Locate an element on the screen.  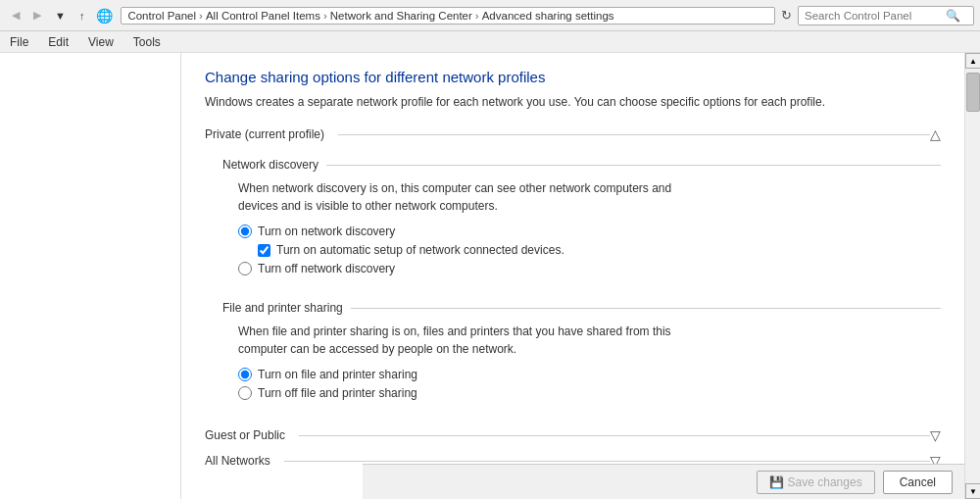
menu-edit: Edit is located at coordinates (59, 42).